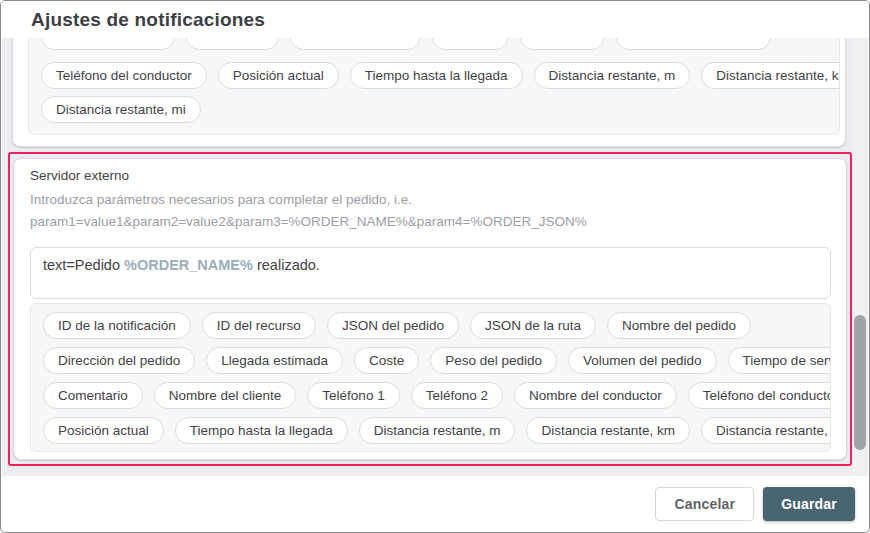  Describe the element at coordinates (860, 382) in the screenshot. I see `scrollbar-thumb` at that location.